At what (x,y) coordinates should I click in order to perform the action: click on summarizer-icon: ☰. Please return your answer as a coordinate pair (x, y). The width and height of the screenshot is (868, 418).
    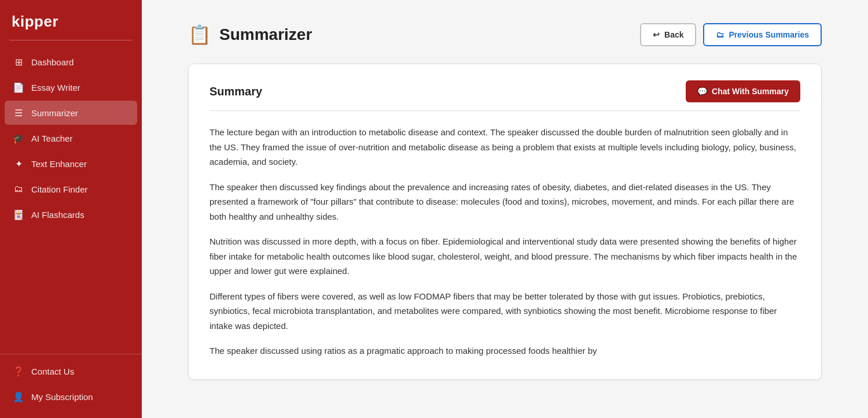
    Looking at the image, I should click on (19, 113).